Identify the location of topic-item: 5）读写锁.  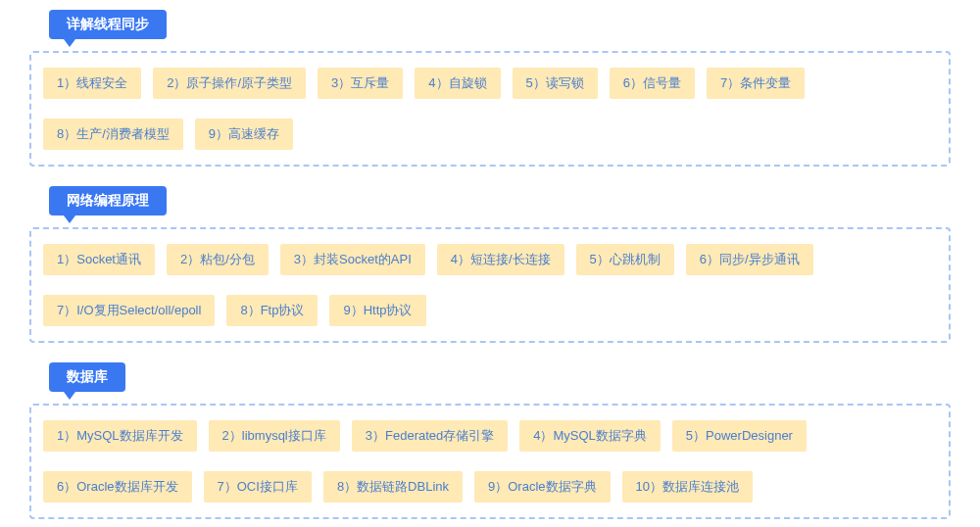
(555, 83).